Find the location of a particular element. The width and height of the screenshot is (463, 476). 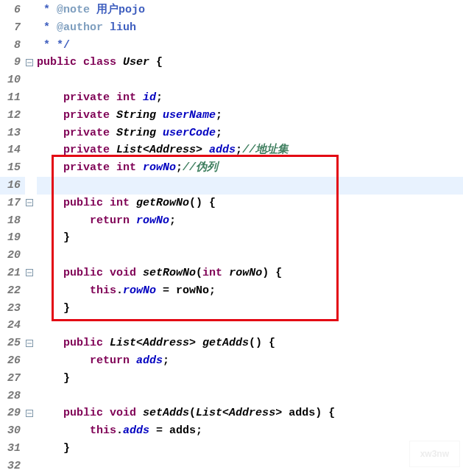

line-number: 26 is located at coordinates (13, 361).